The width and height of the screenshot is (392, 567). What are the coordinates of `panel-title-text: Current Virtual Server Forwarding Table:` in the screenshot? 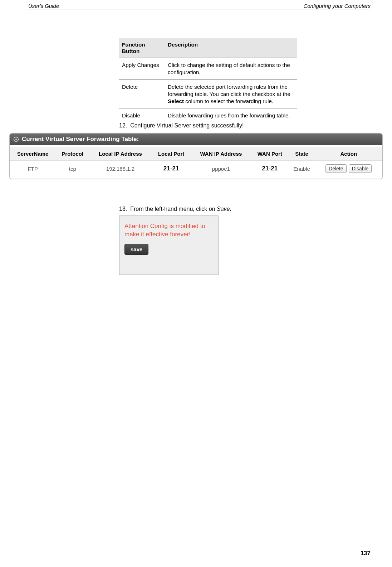 It's located at (80, 139).